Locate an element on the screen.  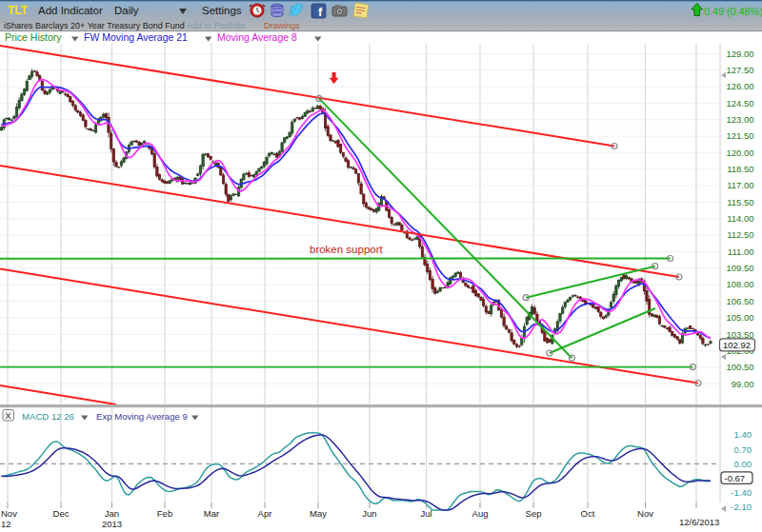
svg-text: 2013 is located at coordinates (112, 523).